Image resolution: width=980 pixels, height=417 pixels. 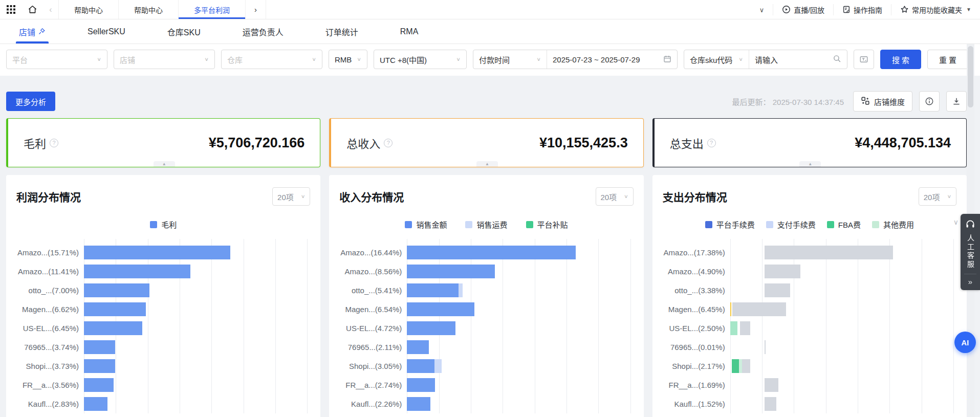 What do you see at coordinates (803, 10) in the screenshot?
I see `topbar-action-1: 直播/回放` at bounding box center [803, 10].